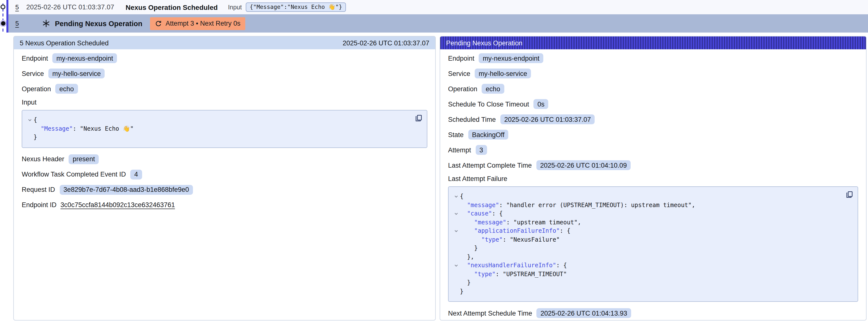  I want to click on field-label: Last Attempt Complete Time, so click(490, 165).